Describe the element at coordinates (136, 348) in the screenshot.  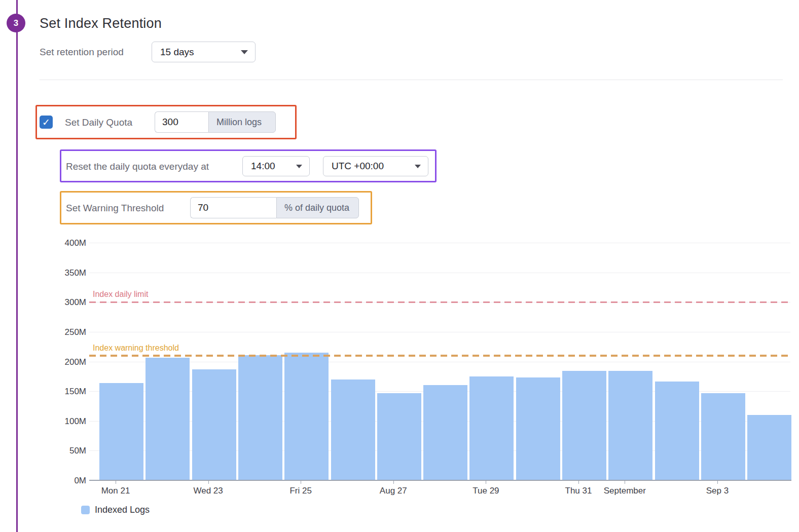
I see `index-warning-threshold-label: Index warning threshold` at that location.